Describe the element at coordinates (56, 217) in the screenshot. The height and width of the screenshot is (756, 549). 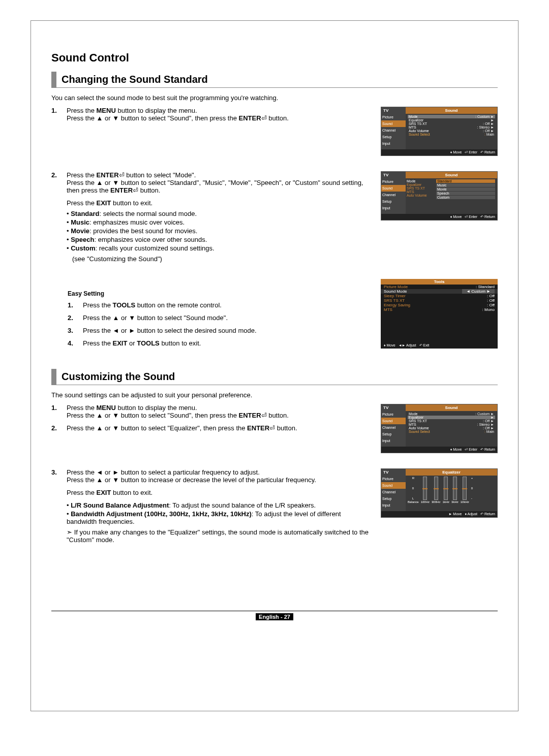
I see `step-number: 2.` at that location.